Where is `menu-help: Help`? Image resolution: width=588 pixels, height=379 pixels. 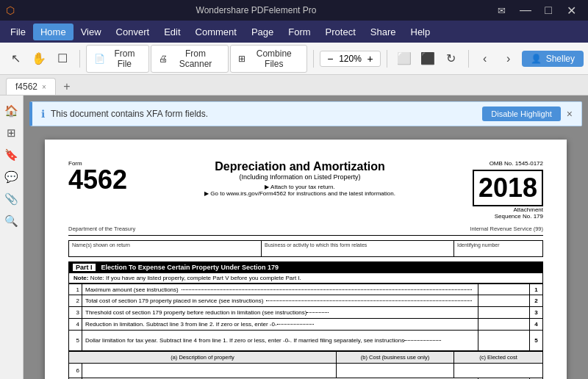
menu-help: Help is located at coordinates (420, 32).